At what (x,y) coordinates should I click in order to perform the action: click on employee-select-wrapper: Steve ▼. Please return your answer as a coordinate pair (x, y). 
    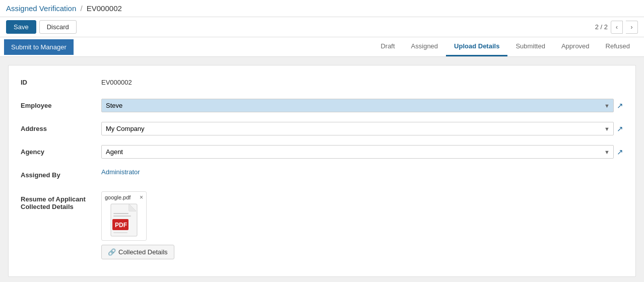
    Looking at the image, I should click on (358, 106).